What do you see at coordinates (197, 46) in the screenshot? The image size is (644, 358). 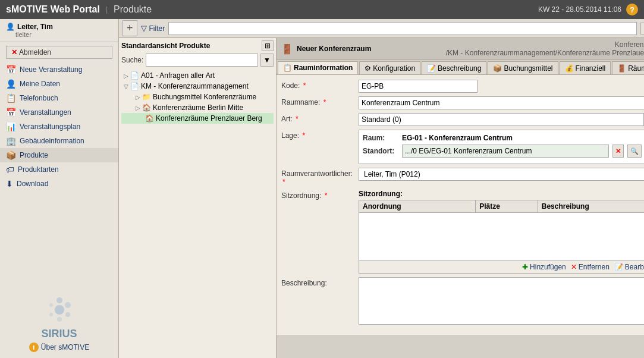 I see `tree-header: Standardansicht Produkte ⊞` at bounding box center [197, 46].